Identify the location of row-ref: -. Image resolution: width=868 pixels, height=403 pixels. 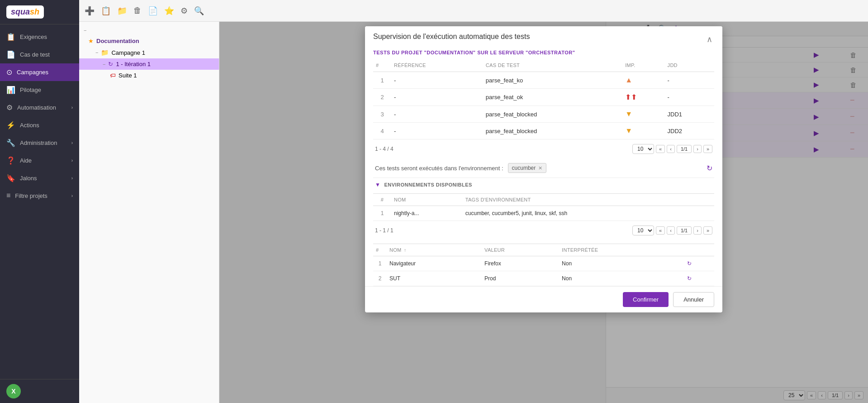
(437, 114).